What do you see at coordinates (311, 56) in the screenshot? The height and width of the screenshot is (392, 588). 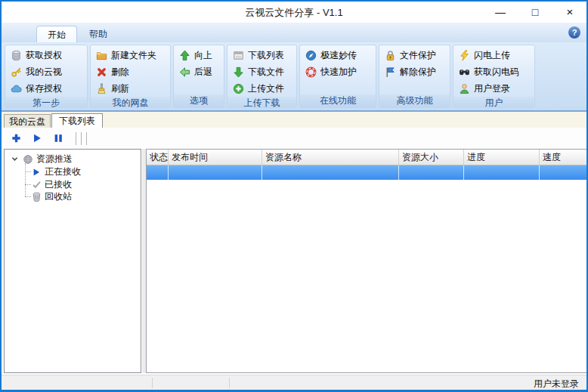 I see `compass-icon` at bounding box center [311, 56].